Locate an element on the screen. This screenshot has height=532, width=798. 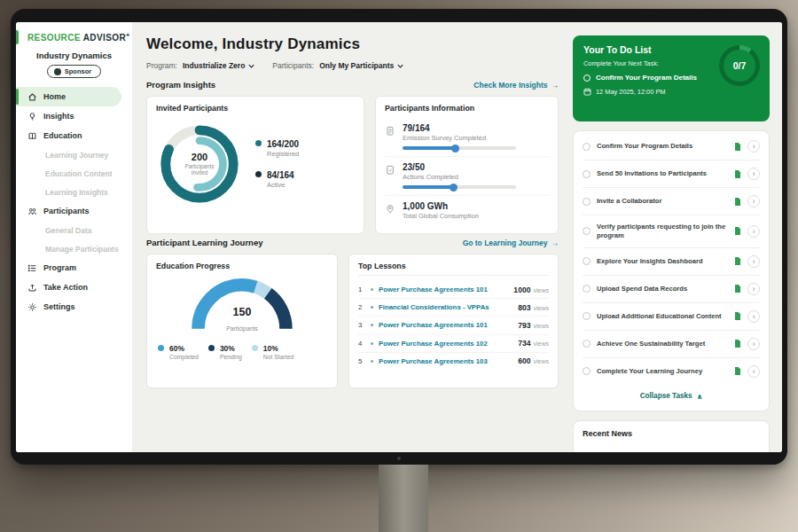
lesson-link: Power Purchase Agreements 103 is located at coordinates (445, 362).